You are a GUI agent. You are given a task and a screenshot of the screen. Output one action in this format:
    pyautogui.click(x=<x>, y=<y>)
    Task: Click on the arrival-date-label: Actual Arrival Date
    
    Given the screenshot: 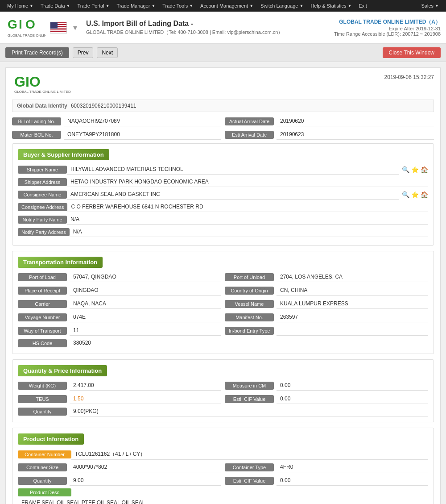 What is the action you would take?
    pyautogui.click(x=249, y=121)
    